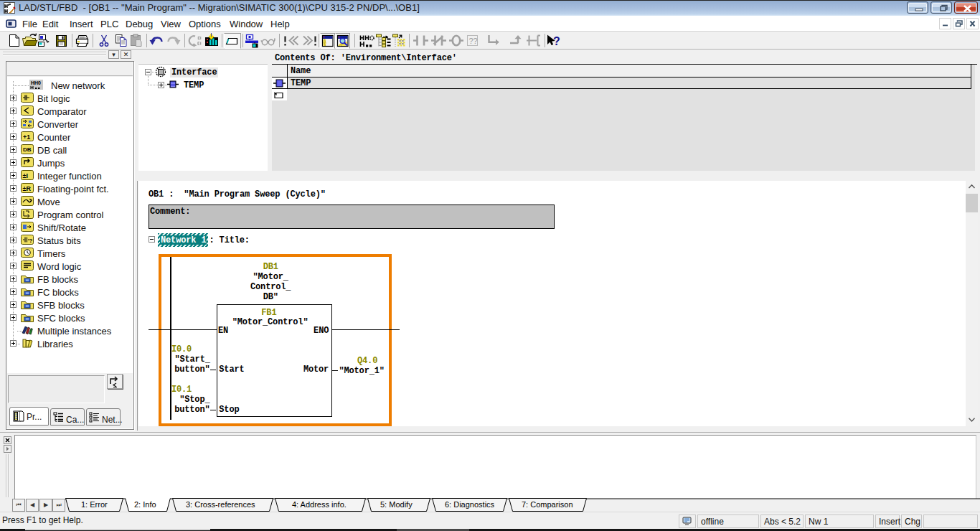 The width and height of the screenshot is (980, 531). I want to click on svg-text: HH0, so click(36, 83).